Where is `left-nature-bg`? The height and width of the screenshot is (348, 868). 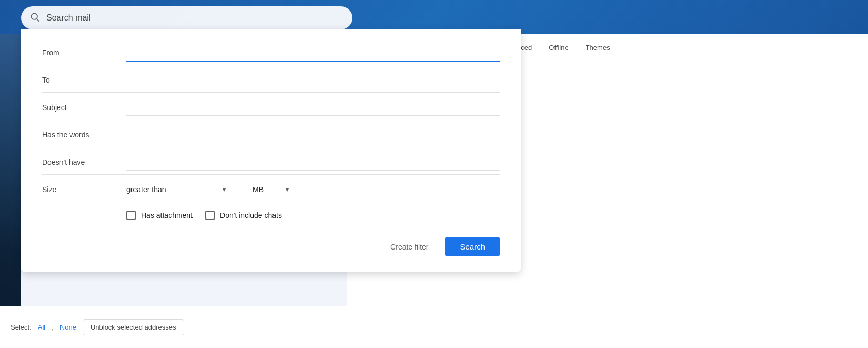 left-nature-bg is located at coordinates (11, 191).